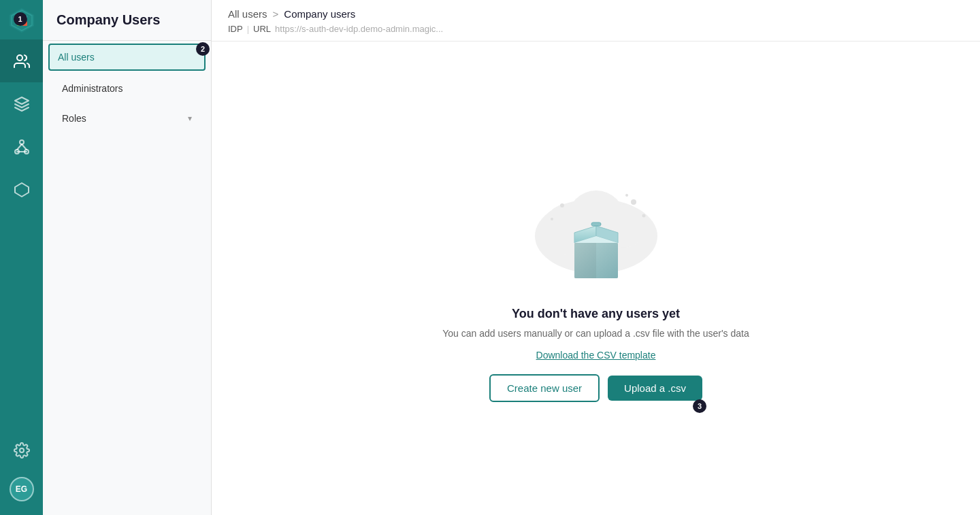 This screenshot has width=980, height=515. I want to click on nav-sidebar-title: Company Users, so click(127, 20).